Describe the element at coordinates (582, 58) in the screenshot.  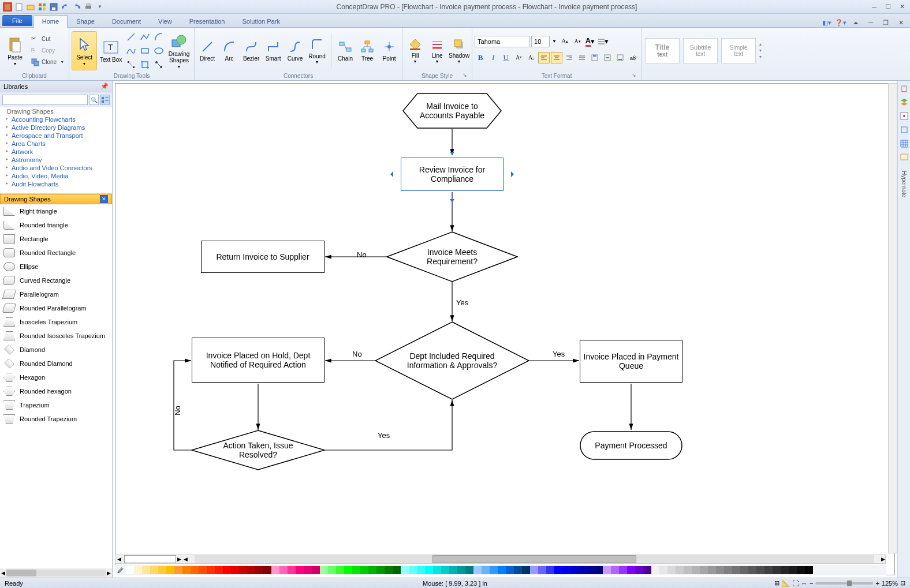
I see `align-justify-button` at that location.